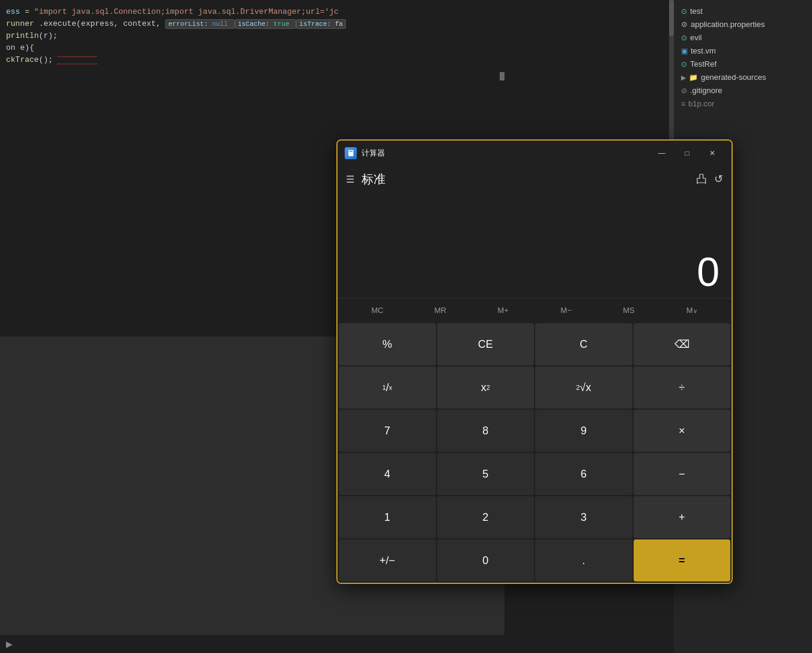 This screenshot has width=812, height=653. What do you see at coordinates (252, 644) in the screenshot?
I see `terminal-bar: ▶` at bounding box center [252, 644].